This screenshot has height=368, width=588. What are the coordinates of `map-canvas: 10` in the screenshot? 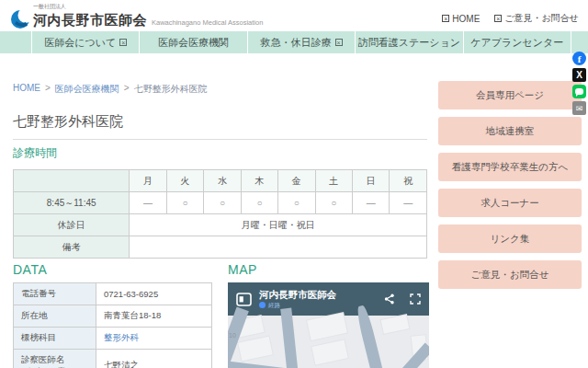 It's located at (329, 342).